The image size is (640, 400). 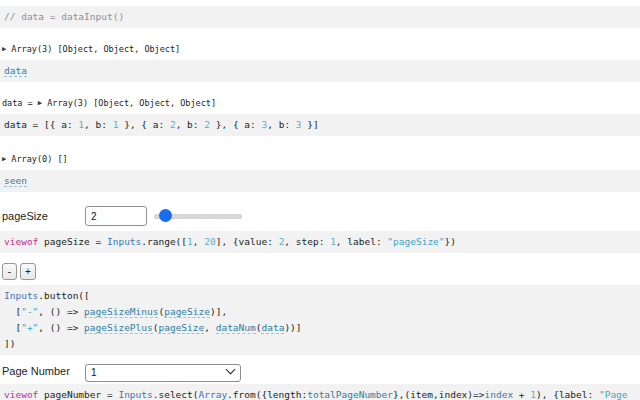 What do you see at coordinates (320, 181) in the screenshot?
I see `code-cell-seen-ref: seen` at bounding box center [320, 181].